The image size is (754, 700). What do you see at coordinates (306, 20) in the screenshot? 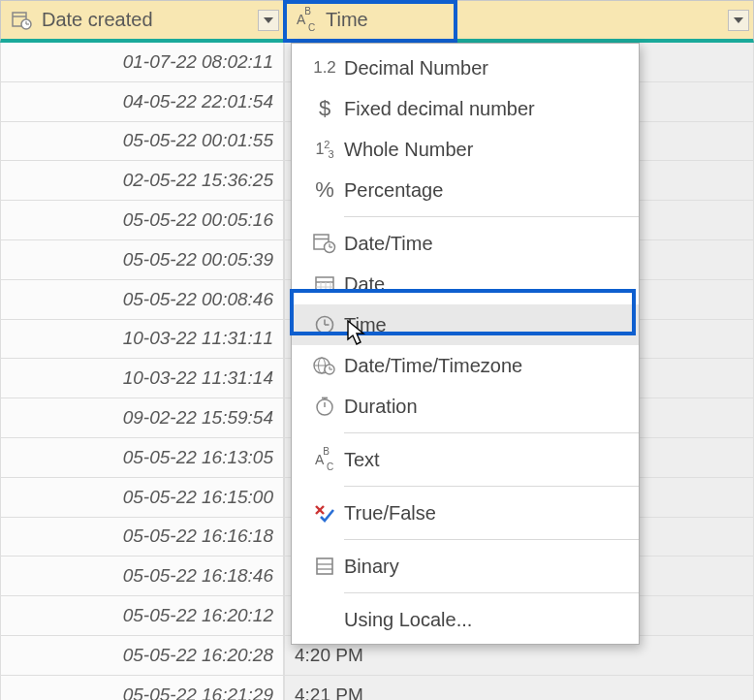
I see `text-type-icon: ABC` at bounding box center [306, 20].